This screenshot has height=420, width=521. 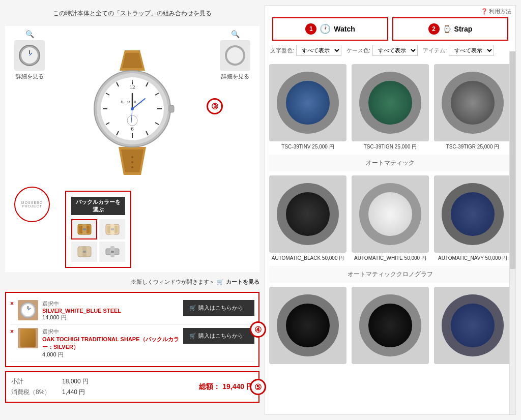 I want to click on circle-badge-4: ④, so click(x=258, y=329).